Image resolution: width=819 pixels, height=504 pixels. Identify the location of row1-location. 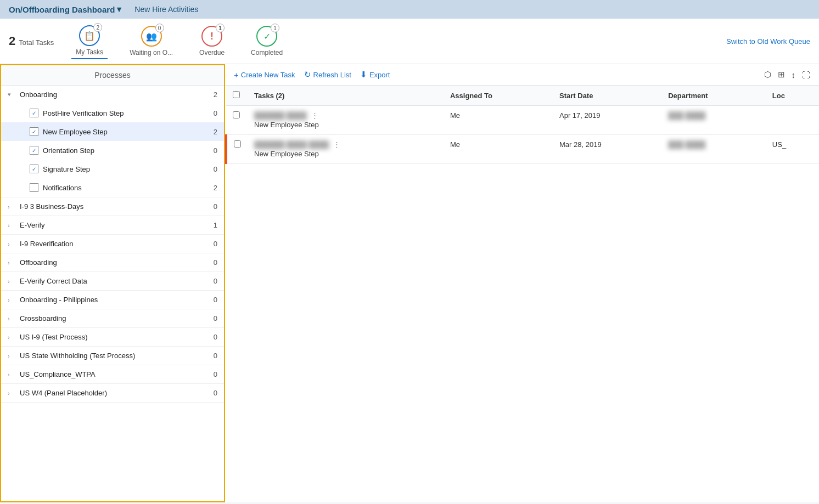
(793, 121).